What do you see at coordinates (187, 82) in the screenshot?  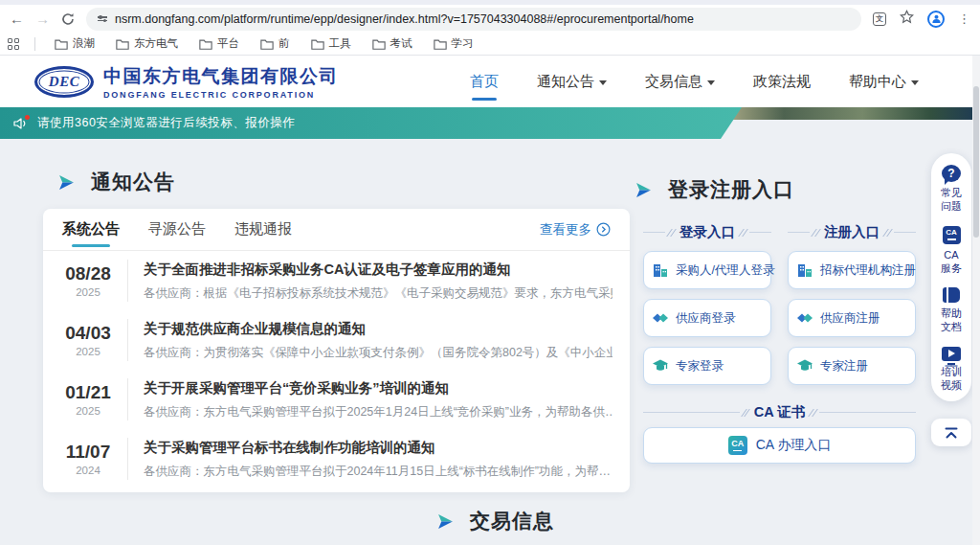 I see `site-logo: DEC 中国东方电气集团有限公司 DONGFANG ELECTRIC CORPO…` at bounding box center [187, 82].